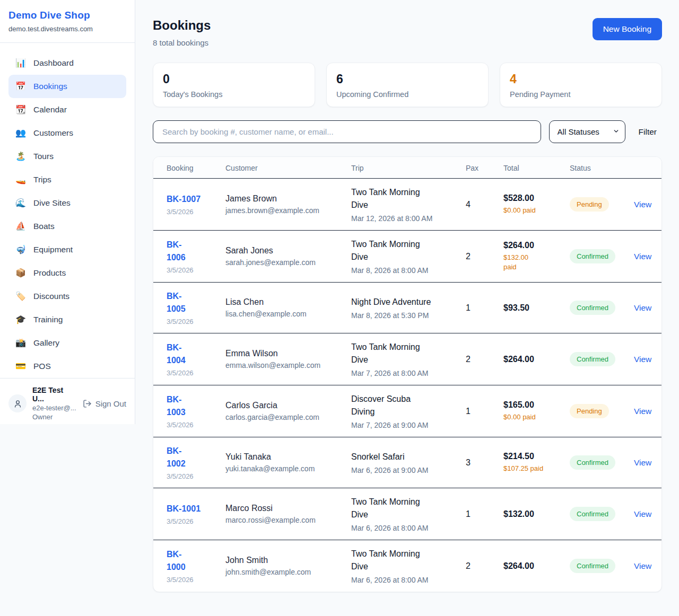 The width and height of the screenshot is (679, 616). What do you see at coordinates (537, 257) in the screenshot?
I see `total-cell: $264.00 $132.00 paid` at bounding box center [537, 257].